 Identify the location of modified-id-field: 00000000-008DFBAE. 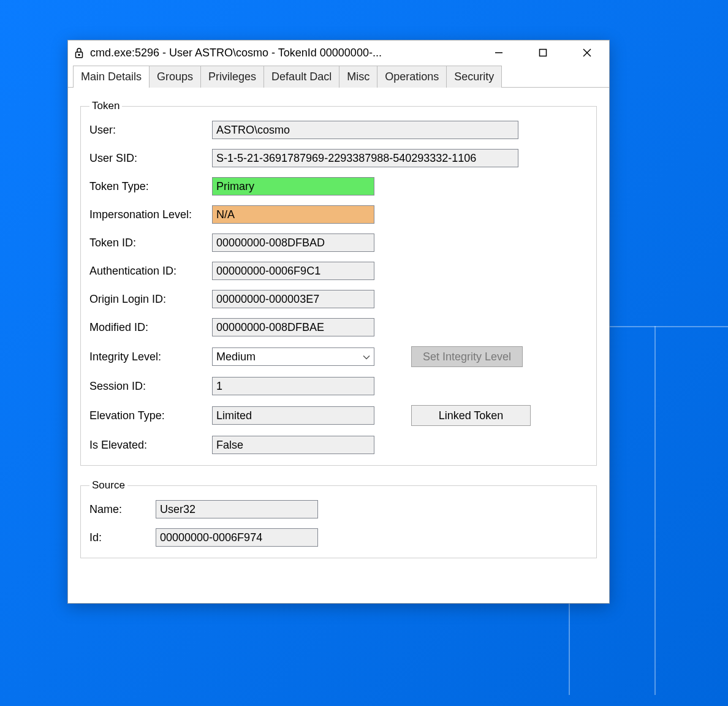
(293, 327).